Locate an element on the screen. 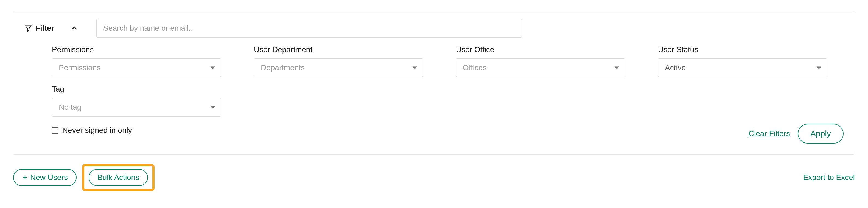  filter-icon is located at coordinates (28, 28).